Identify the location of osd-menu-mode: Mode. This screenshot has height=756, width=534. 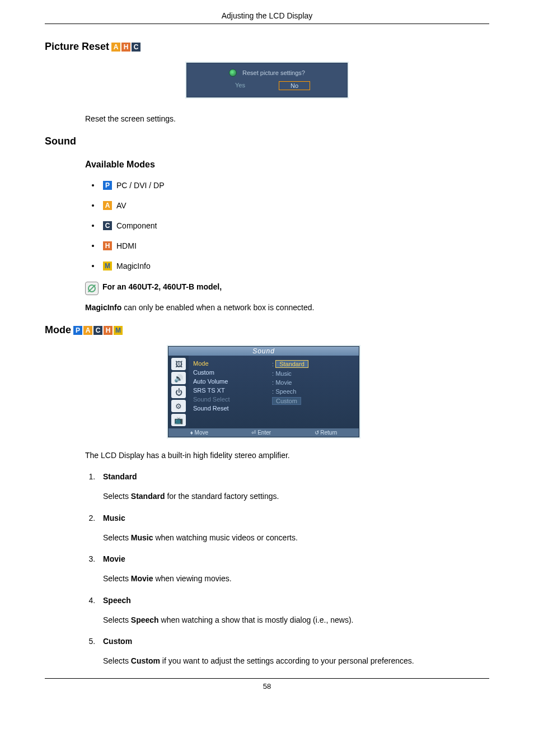
(228, 363).